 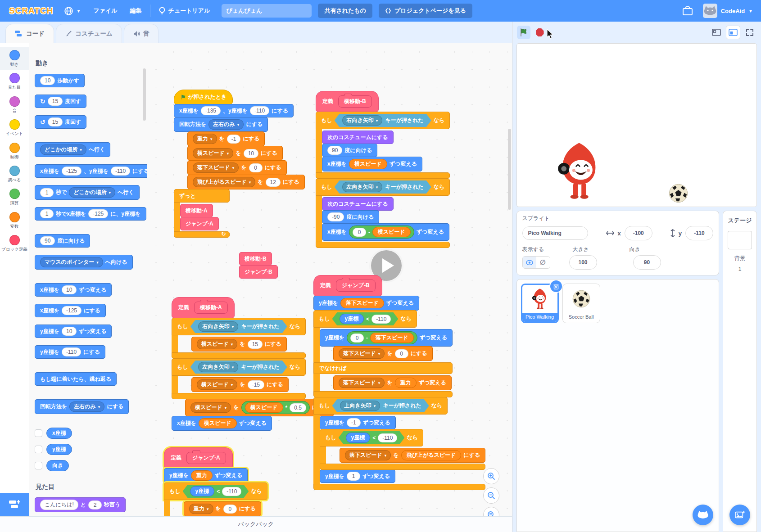 I want to click on scratch-logo: SCRATCH, so click(x=31, y=11).